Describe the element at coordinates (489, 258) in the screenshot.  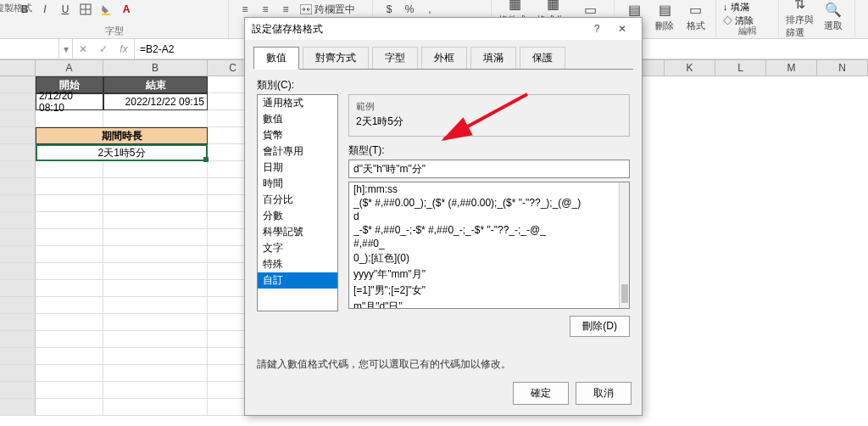
I see `list-item: 0_);[紅色](0)` at that location.